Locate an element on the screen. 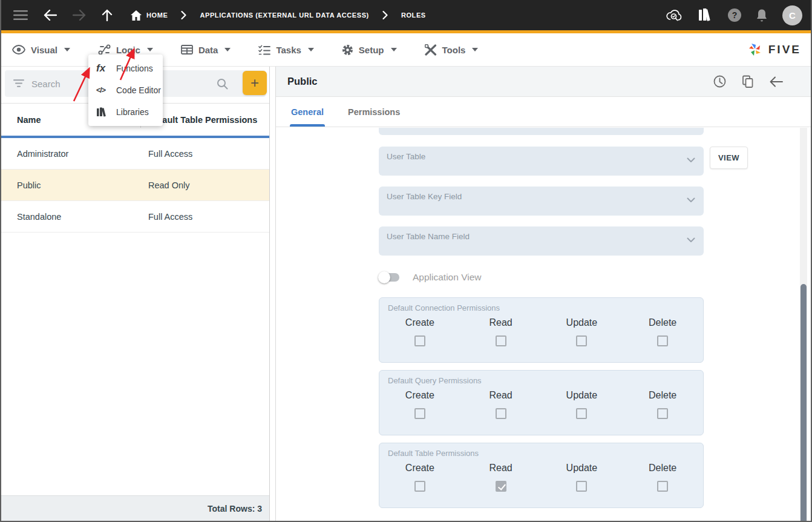 The width and height of the screenshot is (812, 522). scrollbar-thumb is located at coordinates (804, 403).